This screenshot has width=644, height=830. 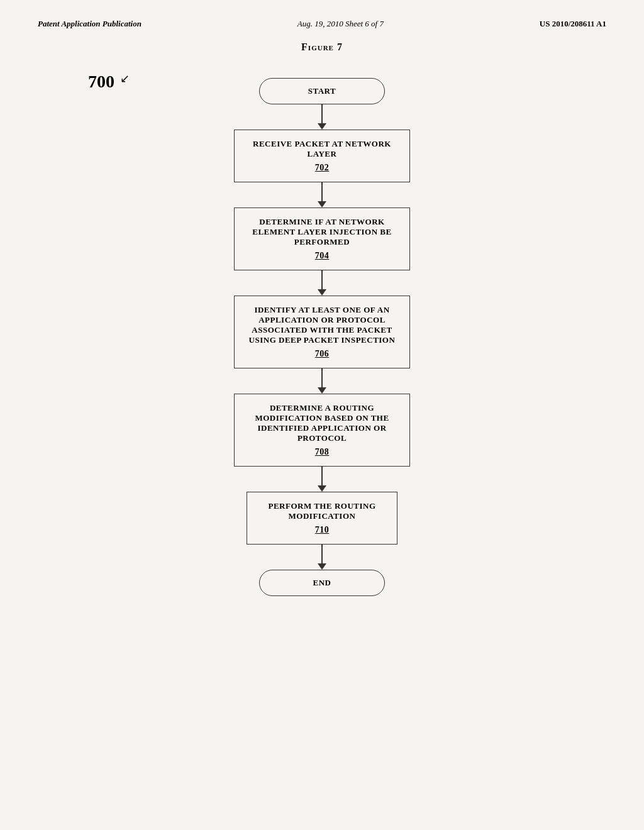 What do you see at coordinates (322, 91) in the screenshot?
I see `start-label: START` at bounding box center [322, 91].